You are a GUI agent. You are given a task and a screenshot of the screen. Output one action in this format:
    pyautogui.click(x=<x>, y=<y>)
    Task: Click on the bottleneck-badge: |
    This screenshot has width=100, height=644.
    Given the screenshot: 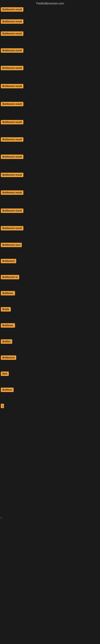 What is the action you would take?
    pyautogui.click(x=2, y=406)
    